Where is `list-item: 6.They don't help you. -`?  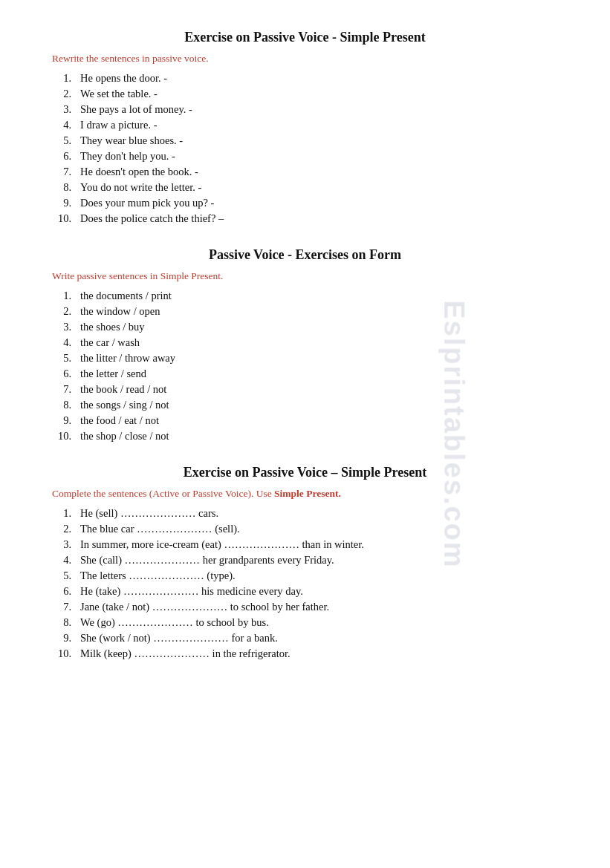
list-item: 6.They don't help you. - is located at coordinates (309, 156).